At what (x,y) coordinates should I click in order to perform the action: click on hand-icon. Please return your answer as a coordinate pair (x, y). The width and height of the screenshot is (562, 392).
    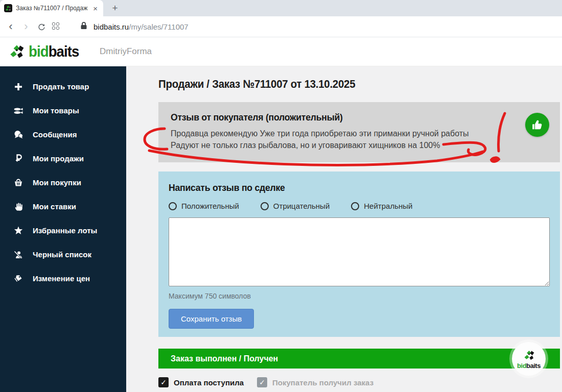
    Looking at the image, I should click on (18, 207).